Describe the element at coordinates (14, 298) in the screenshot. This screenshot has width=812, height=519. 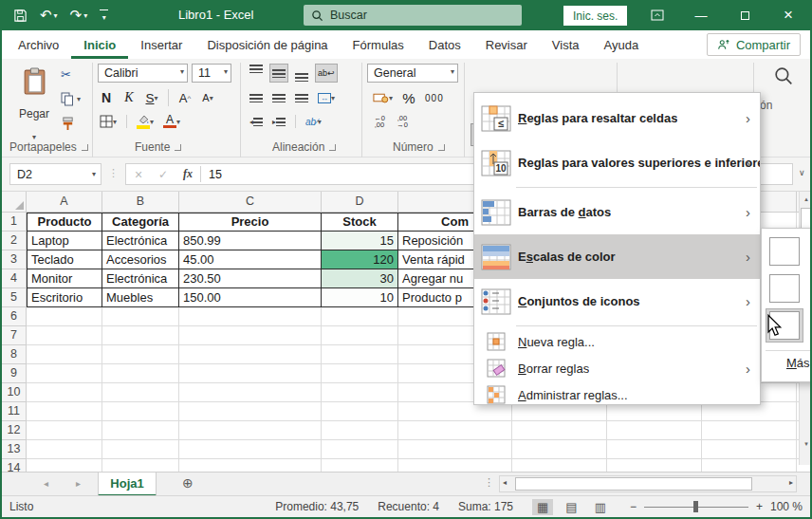
I see `row-header-5: 5` at that location.